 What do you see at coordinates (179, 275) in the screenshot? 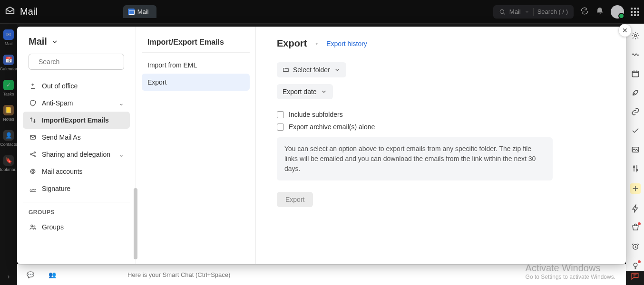
I see `smart-chat-hint: Here is your Smart Chat (Ctrl+Space)` at bounding box center [179, 275].